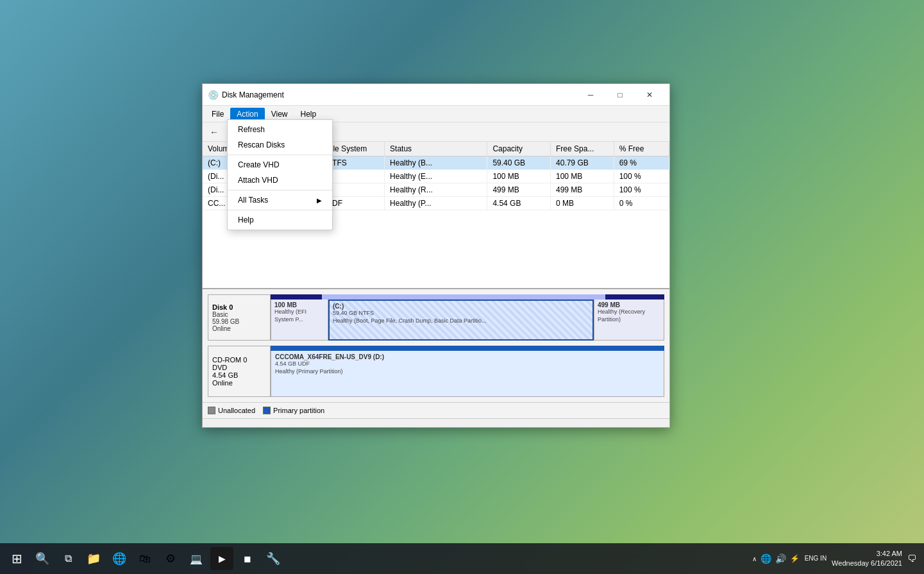  What do you see at coordinates (629, 320) in the screenshot?
I see `disk0-partition-recovery: 499 MB Healthy (Recovery Partition)` at bounding box center [629, 320].